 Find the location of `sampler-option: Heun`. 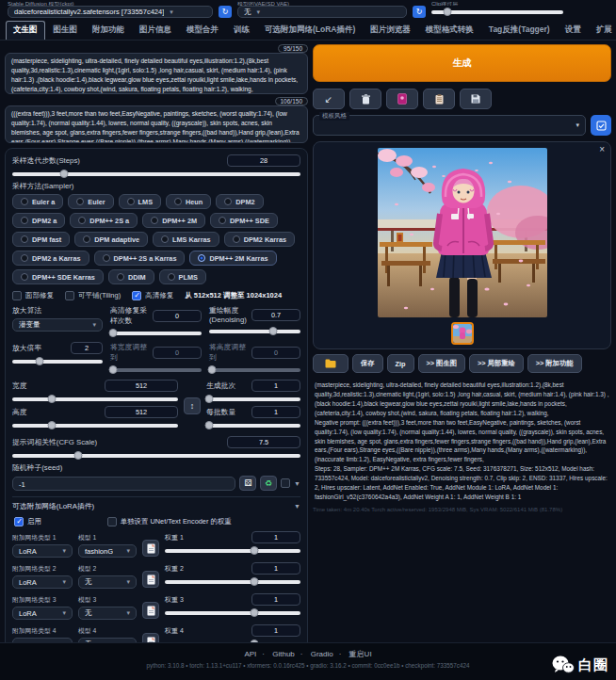

sampler-option: Heun is located at coordinates (188, 202).